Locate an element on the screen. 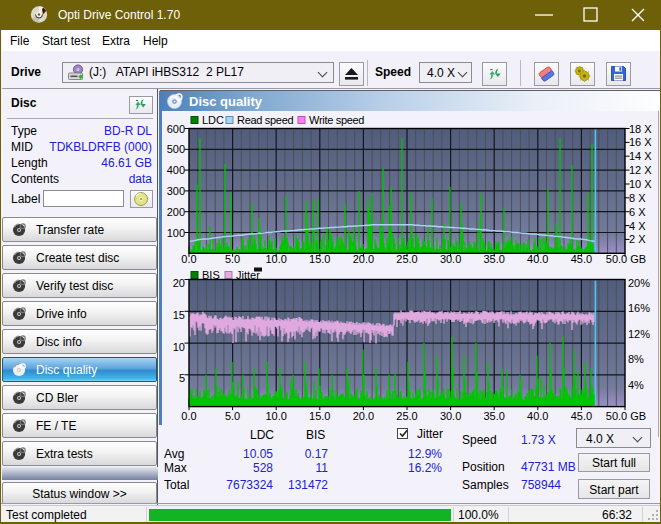  svg-text: 4% is located at coordinates (636, 385).